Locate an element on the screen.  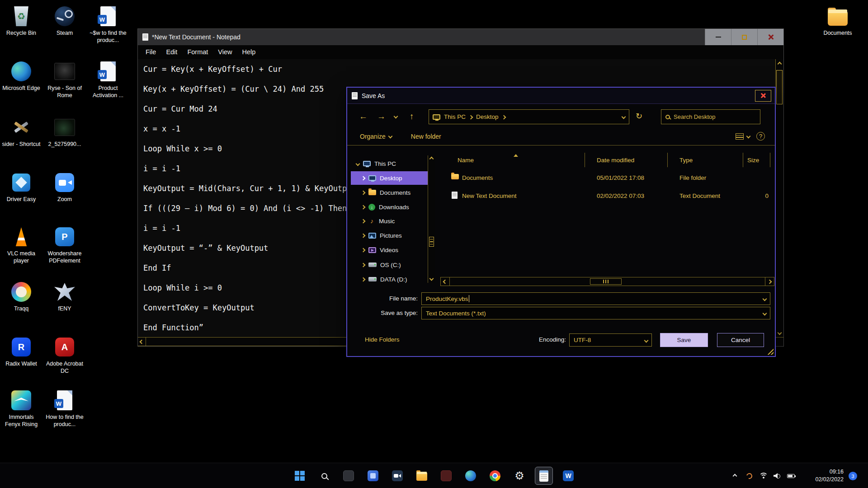
tray-overflow-button is located at coordinates (735, 475).